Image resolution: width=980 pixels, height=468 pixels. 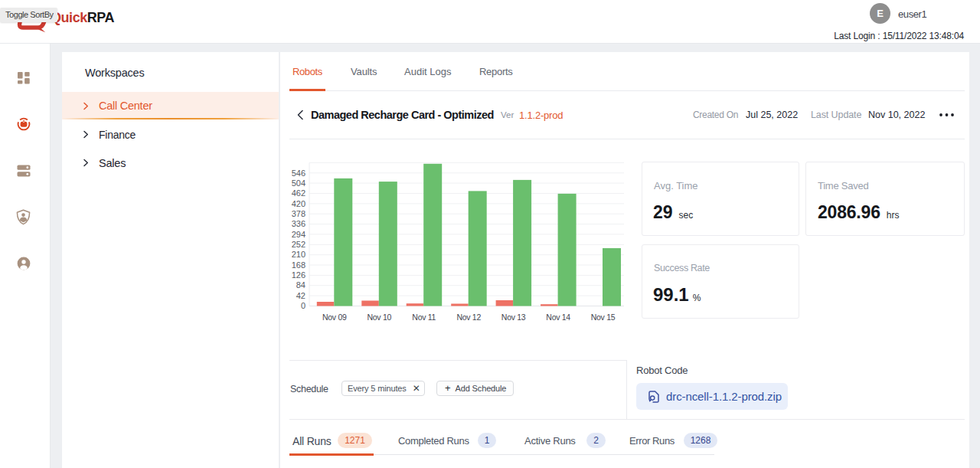 I want to click on svg-text: 546, so click(x=299, y=173).